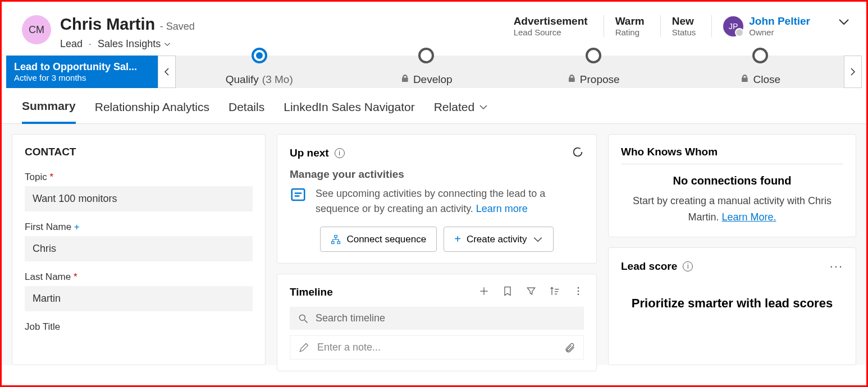  I want to click on upnext-title: Up next, so click(309, 153).